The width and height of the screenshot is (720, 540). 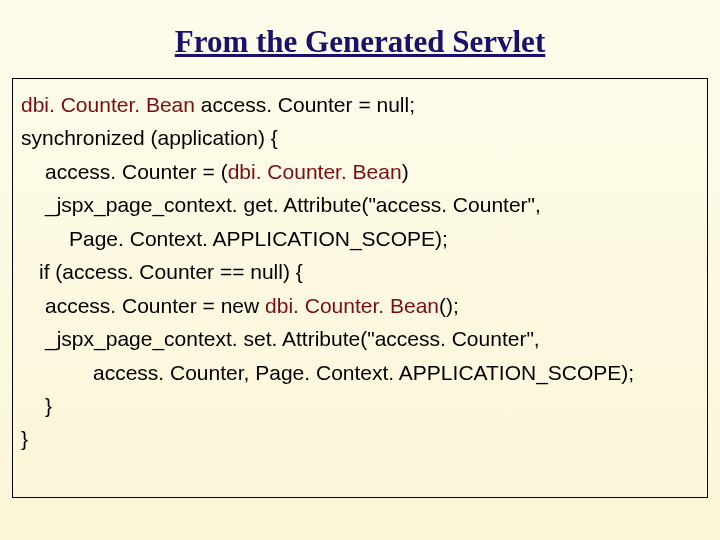 What do you see at coordinates (360, 42) in the screenshot?
I see `slide-title: From the Generated Servlet` at bounding box center [360, 42].